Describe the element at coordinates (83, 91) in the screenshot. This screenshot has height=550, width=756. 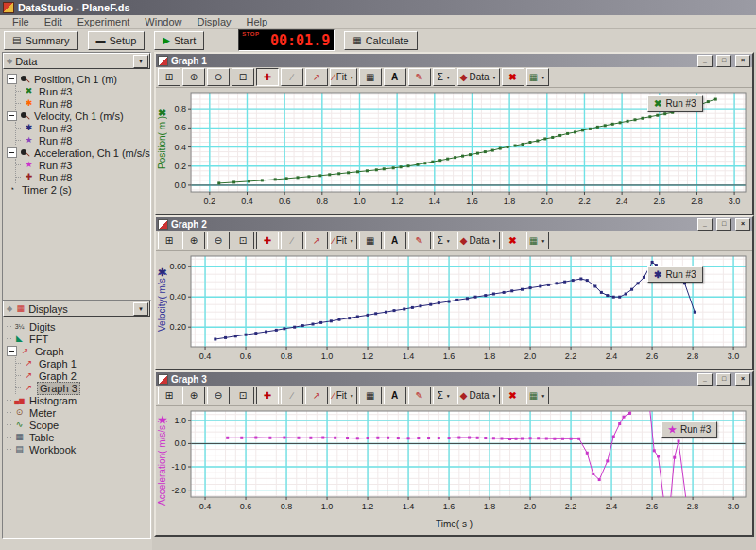
I see `run-item: ✖Run #3` at that location.